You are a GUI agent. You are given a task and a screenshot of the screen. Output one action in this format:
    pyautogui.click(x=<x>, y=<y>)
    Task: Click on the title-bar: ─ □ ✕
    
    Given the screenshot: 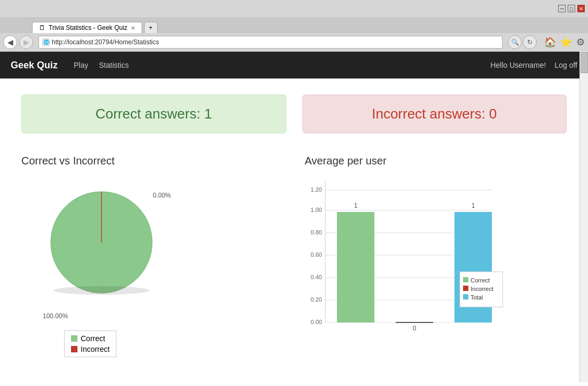 What is the action you would take?
    pyautogui.click(x=294, y=9)
    